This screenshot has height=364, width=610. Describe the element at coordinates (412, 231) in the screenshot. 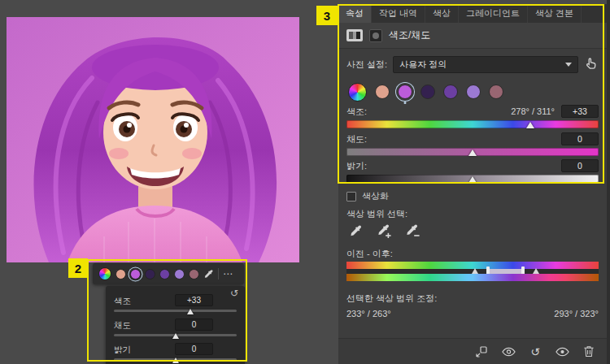

I see `eyedropper-minus-icon` at that location.